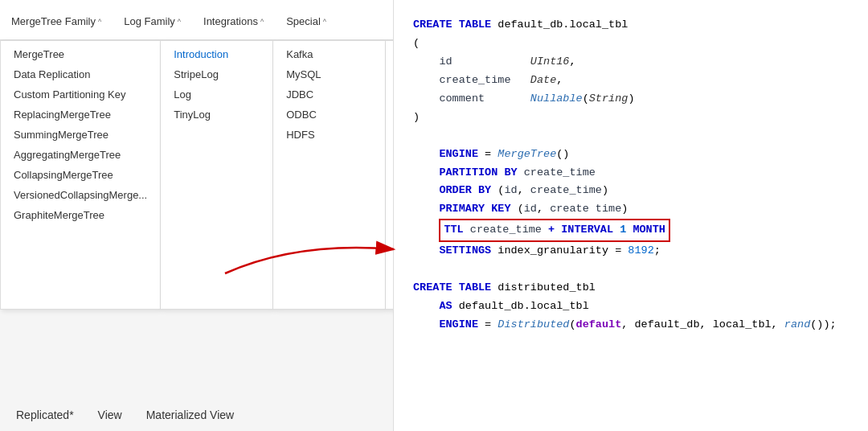  What do you see at coordinates (330, 135) in the screenshot?
I see `dropdown-item-hdfs: HDFS` at bounding box center [330, 135].